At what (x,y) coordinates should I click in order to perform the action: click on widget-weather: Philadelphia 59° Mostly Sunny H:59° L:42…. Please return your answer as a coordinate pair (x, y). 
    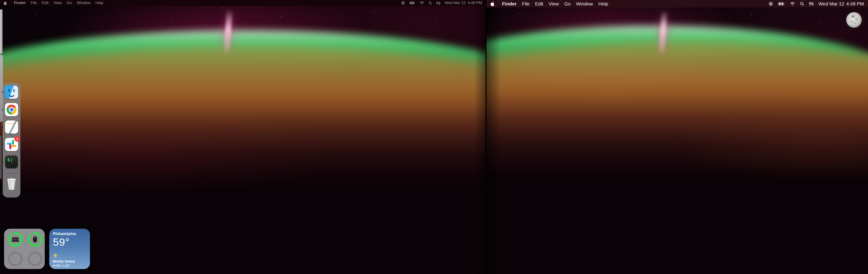
    Looking at the image, I should click on (69, 249).